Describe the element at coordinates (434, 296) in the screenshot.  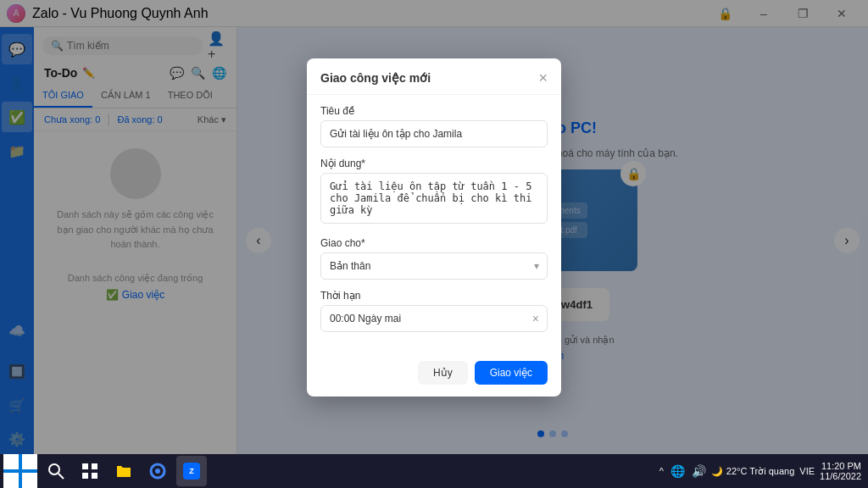
I see `thoi-han-label: Thời hạn` at that location.